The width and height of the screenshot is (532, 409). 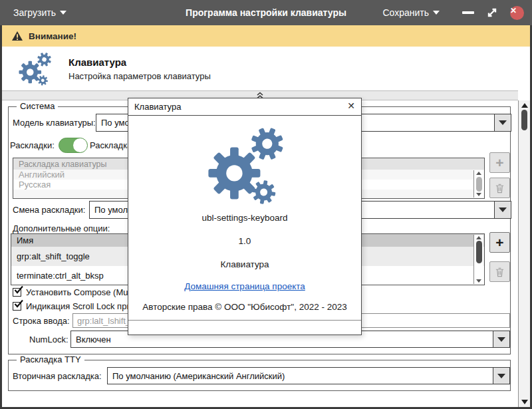 What do you see at coordinates (245, 307) in the screenshot?
I see `dialog-copyright: Авторские права © ООО "Юбисофт", 2022 - …` at bounding box center [245, 307].